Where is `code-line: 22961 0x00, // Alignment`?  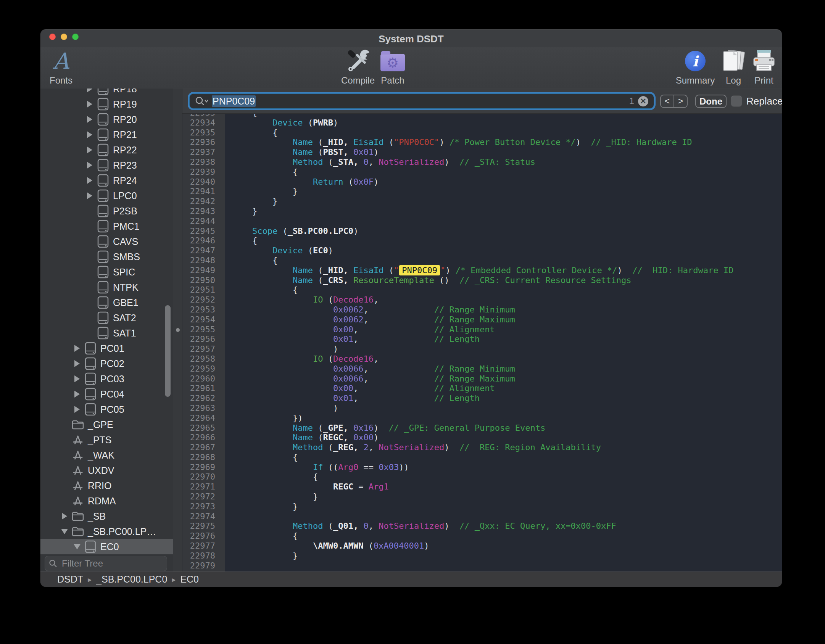 code-line: 22961 0x00, // Alignment is located at coordinates (482, 388).